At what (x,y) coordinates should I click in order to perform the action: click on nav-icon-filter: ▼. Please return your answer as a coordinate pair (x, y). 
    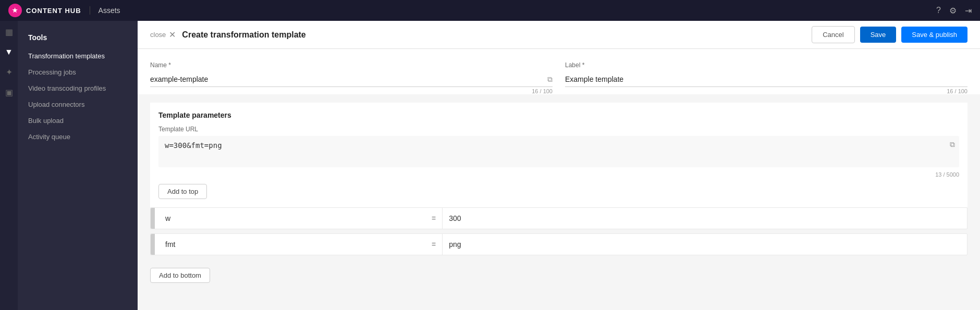
    Looking at the image, I should click on (9, 52).